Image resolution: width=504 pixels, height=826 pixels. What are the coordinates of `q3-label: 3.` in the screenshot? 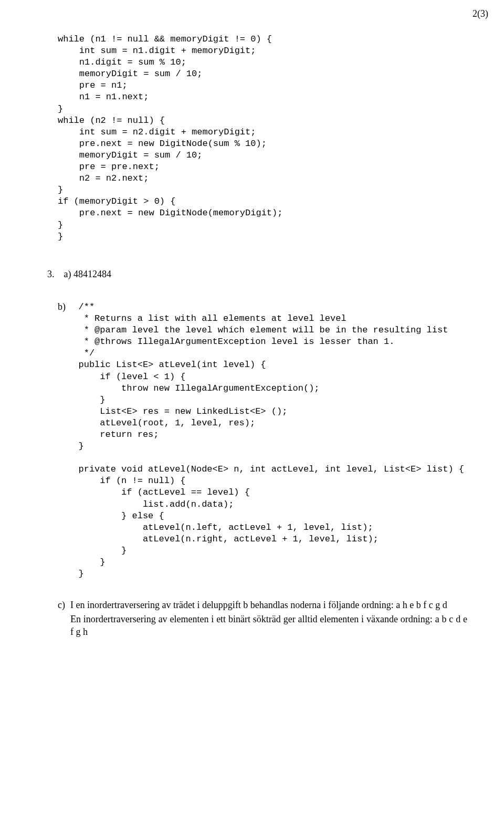 It's located at (51, 274).